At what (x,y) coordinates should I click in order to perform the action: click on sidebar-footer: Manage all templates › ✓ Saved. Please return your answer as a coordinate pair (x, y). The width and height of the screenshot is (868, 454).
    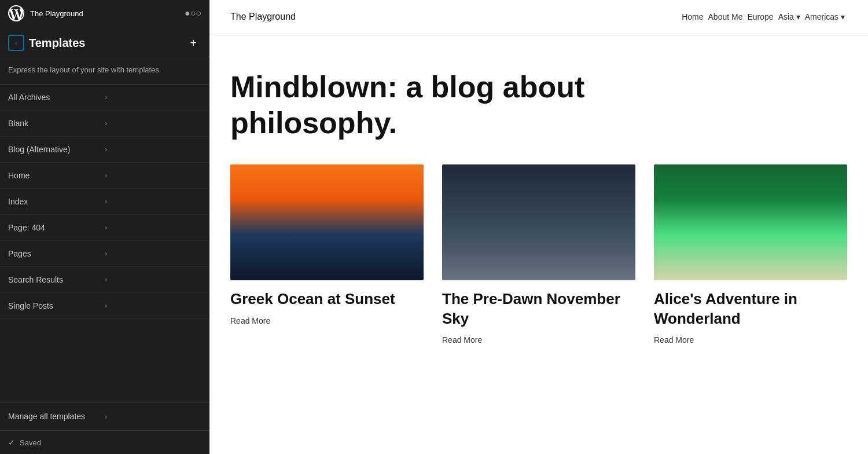
    Looking at the image, I should click on (105, 428).